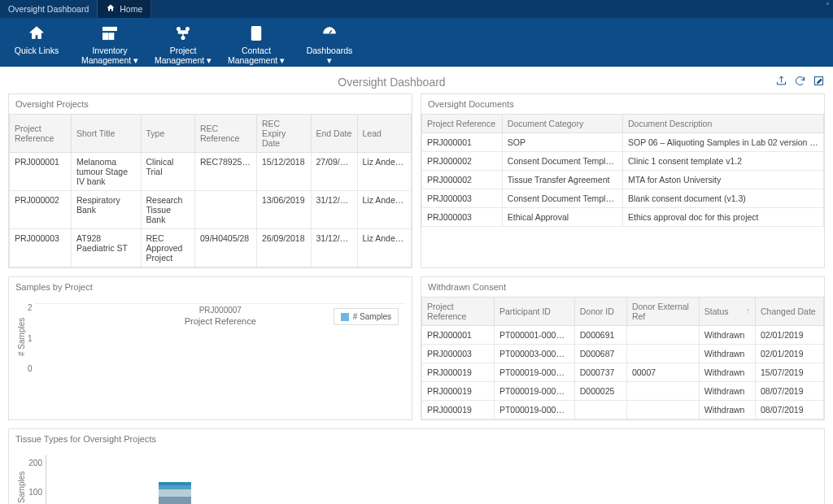  What do you see at coordinates (220, 304) in the screenshot?
I see `samples-chart: # Samples` at bounding box center [220, 304].